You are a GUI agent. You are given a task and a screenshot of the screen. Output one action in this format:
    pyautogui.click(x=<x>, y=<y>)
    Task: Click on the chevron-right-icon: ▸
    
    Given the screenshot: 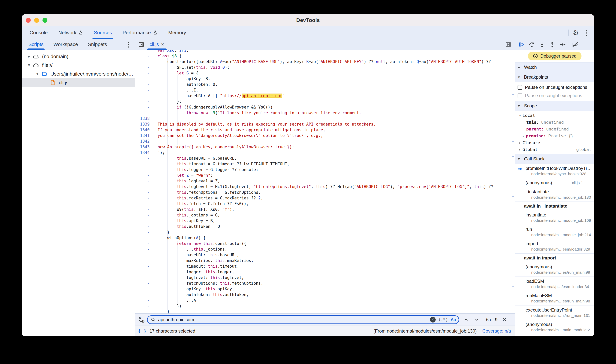 What is the action you would take?
    pyautogui.click(x=29, y=56)
    